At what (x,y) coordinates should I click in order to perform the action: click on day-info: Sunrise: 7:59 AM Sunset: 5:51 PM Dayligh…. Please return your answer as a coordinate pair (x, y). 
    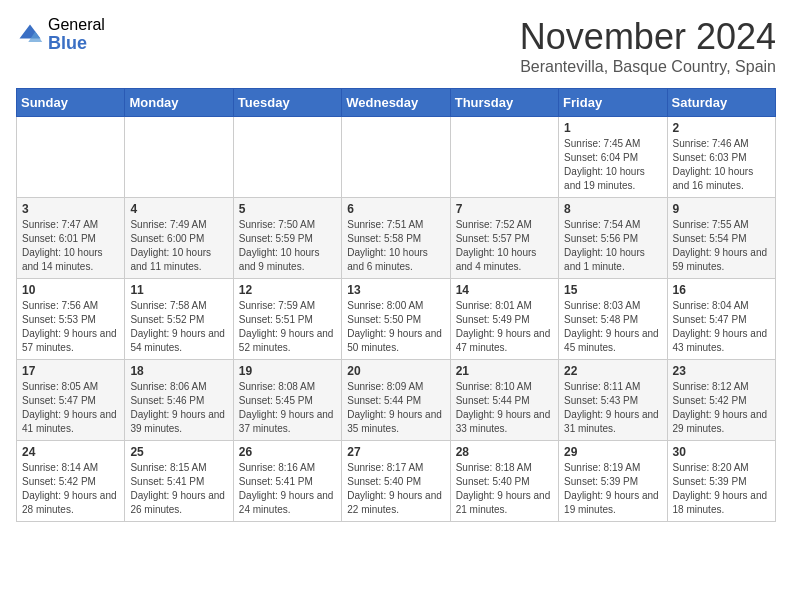
    Looking at the image, I should click on (288, 327).